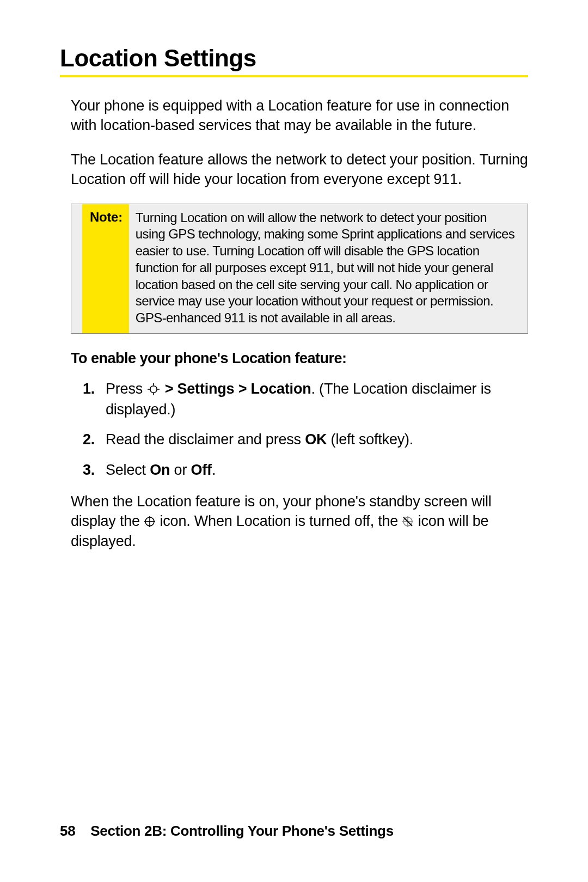 This screenshot has height=882, width=588. Describe the element at coordinates (127, 470) in the screenshot. I see `step-text: Select` at that location.